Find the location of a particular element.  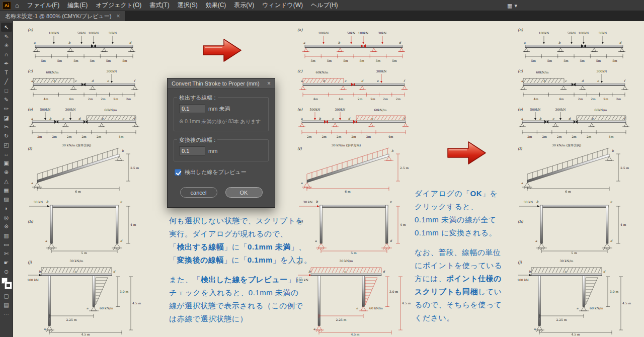

gradient-tool: ▨ is located at coordinates (7, 199).